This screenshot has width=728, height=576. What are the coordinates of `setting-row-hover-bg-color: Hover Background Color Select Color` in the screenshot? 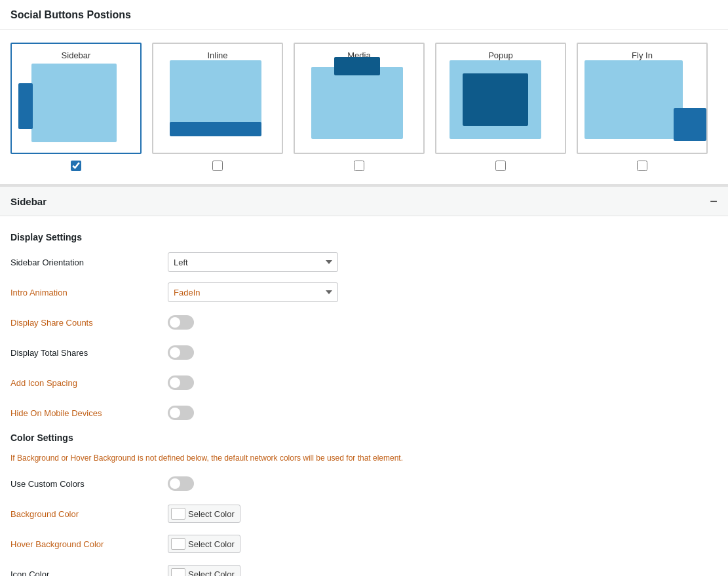 It's located at (364, 544).